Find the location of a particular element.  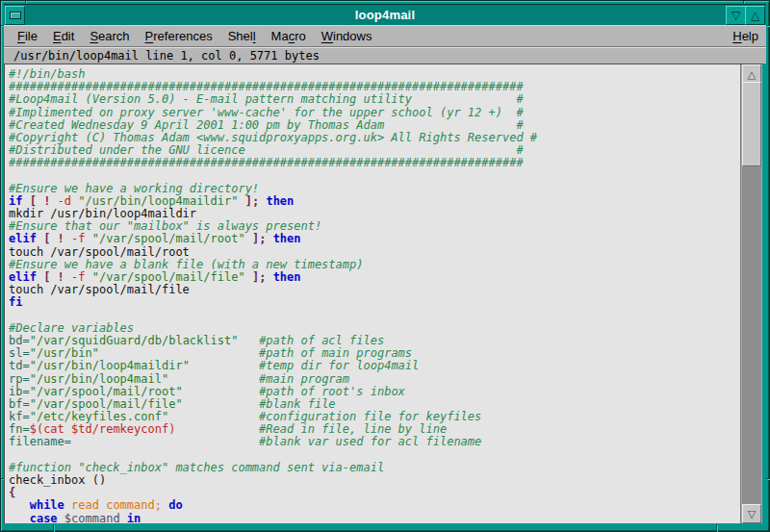

code-line: fi is located at coordinates (375, 302).